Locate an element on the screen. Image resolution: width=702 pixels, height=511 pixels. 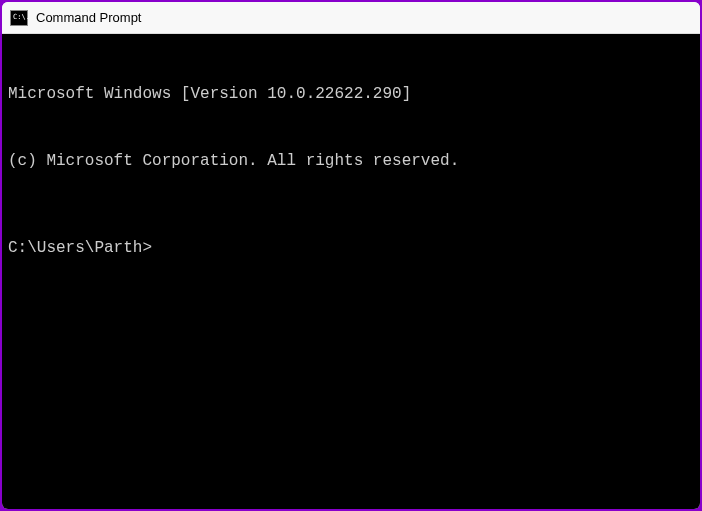
prompt-line: C:\Users\Parth> is located at coordinates (351, 248).